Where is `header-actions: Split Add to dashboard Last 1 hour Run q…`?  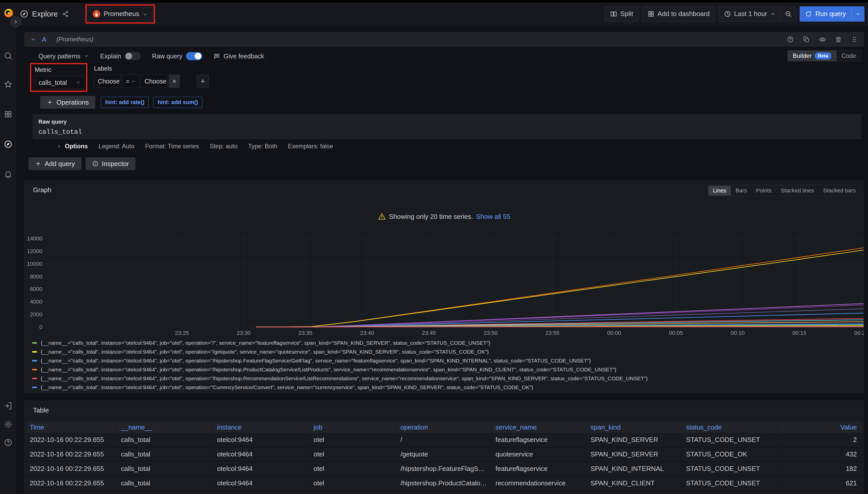 header-actions: Split Add to dashboard Last 1 hour Run q… is located at coordinates (736, 14).